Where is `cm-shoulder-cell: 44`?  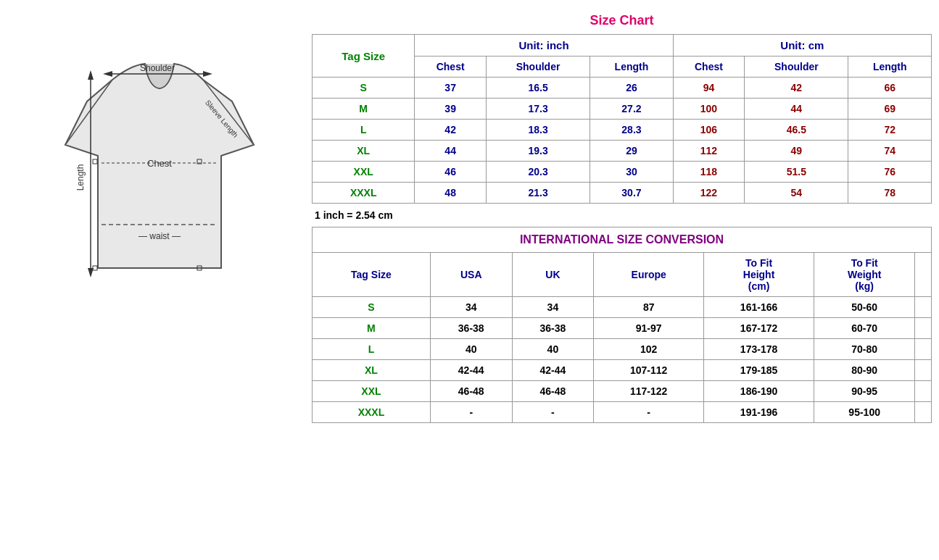 cm-shoulder-cell: 44 is located at coordinates (796, 109).